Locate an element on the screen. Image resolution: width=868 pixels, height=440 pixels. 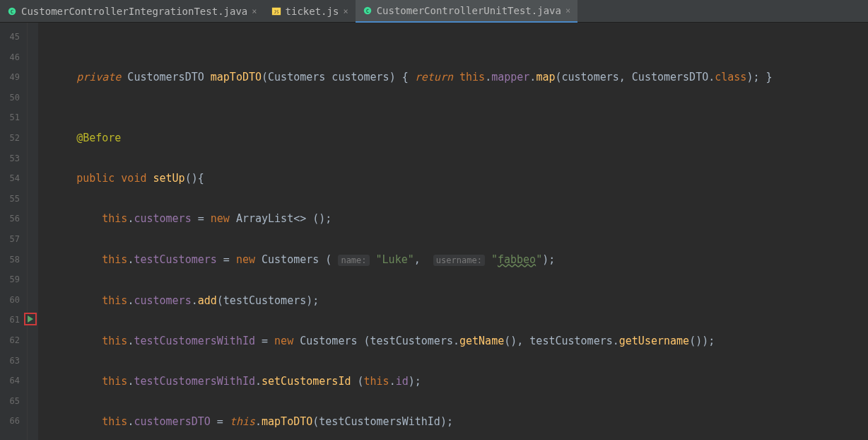
line-number: 50 is located at coordinates (10, 98).